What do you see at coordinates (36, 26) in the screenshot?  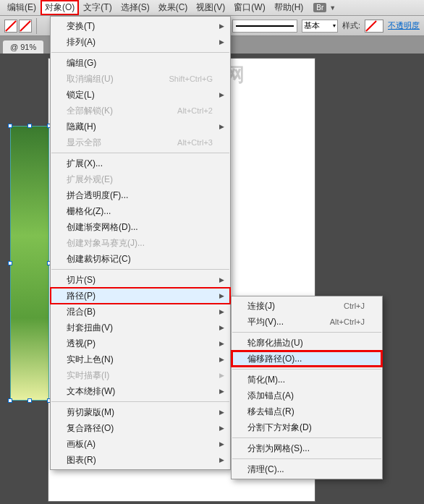 I see `separator` at bounding box center [36, 26].